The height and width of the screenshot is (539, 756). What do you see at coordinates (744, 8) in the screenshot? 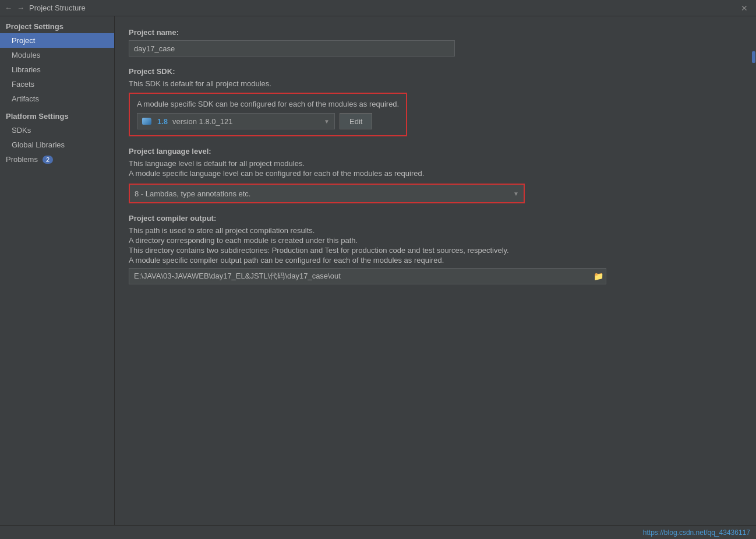
I see `close-button: ✕` at bounding box center [744, 8].